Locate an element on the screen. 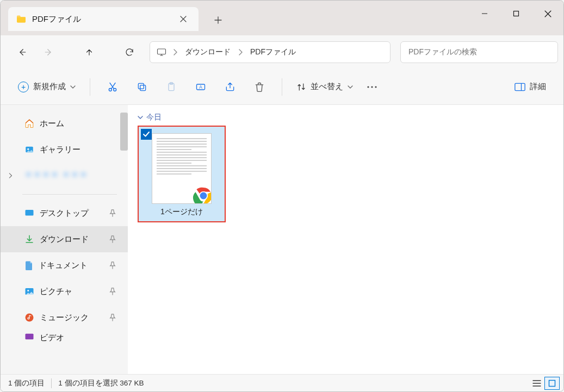 This screenshot has width=564, height=392. sidebar-item-music: ミュージック is located at coordinates (64, 318).